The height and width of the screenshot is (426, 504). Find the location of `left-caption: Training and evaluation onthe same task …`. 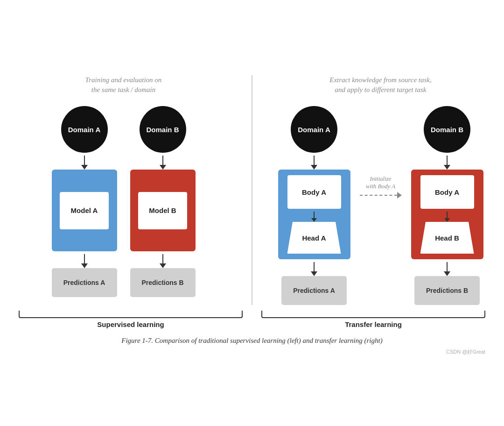

left-caption: Training and evaluation onthe same task … is located at coordinates (124, 86).